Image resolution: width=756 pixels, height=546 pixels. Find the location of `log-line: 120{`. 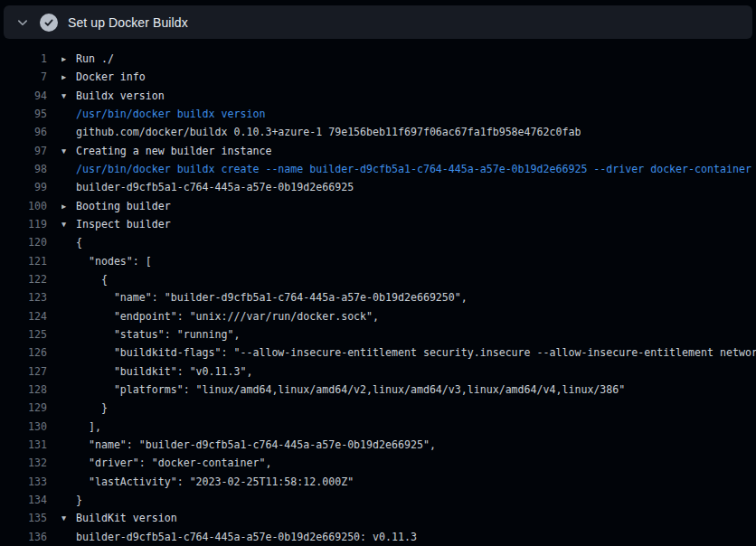

log-line: 120{ is located at coordinates (378, 242).